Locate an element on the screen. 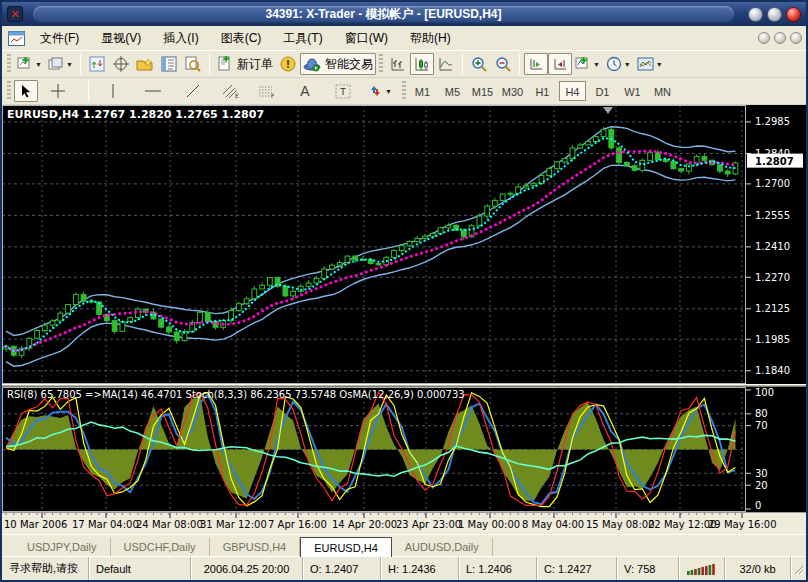  time-axis-label: 10 Mar 2006 is located at coordinates (36, 524).